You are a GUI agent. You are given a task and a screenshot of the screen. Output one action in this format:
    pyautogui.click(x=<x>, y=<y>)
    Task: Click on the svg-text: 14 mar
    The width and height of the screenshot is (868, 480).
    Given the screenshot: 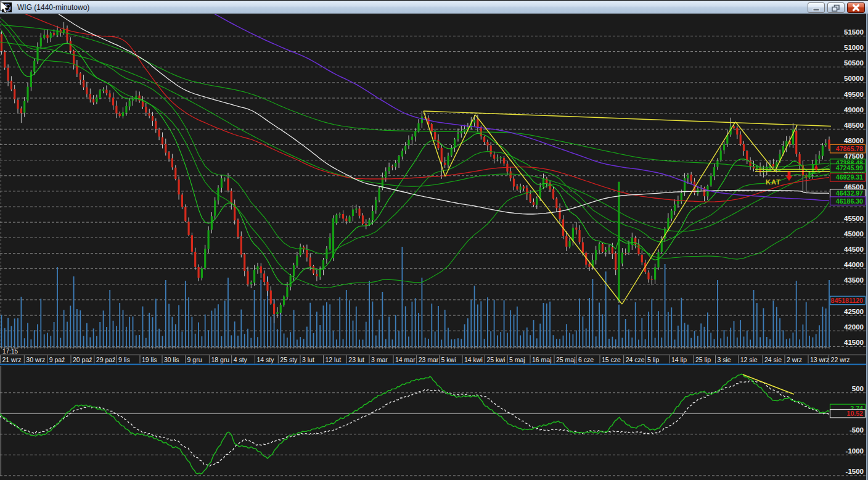 What is the action you would take?
    pyautogui.click(x=406, y=360)
    